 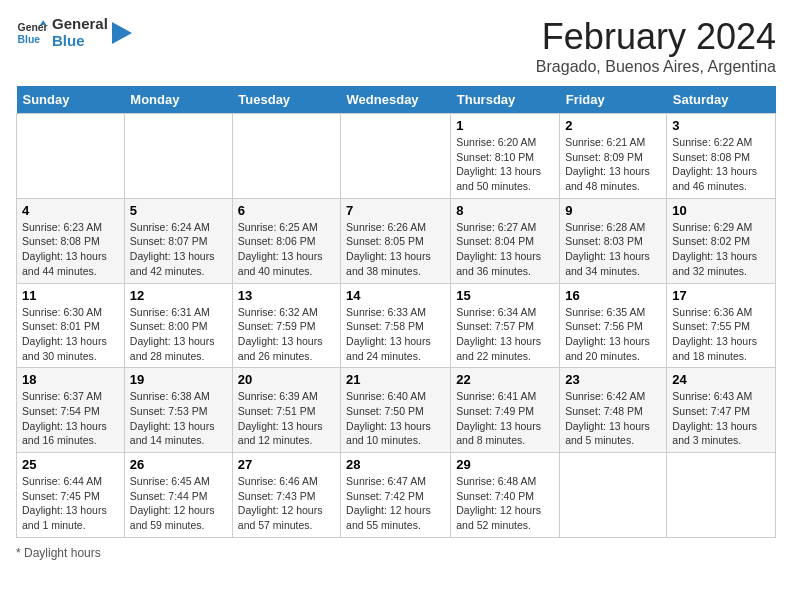 What do you see at coordinates (71, 326) in the screenshot?
I see `calendar-cell: 11Sunrise: 6:30 AM Sunset: 8:01 PM Dayli…` at bounding box center [71, 326].